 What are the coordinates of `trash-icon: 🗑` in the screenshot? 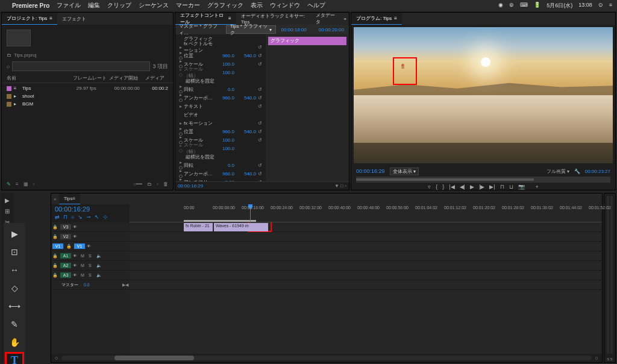 It's located at (166, 184).